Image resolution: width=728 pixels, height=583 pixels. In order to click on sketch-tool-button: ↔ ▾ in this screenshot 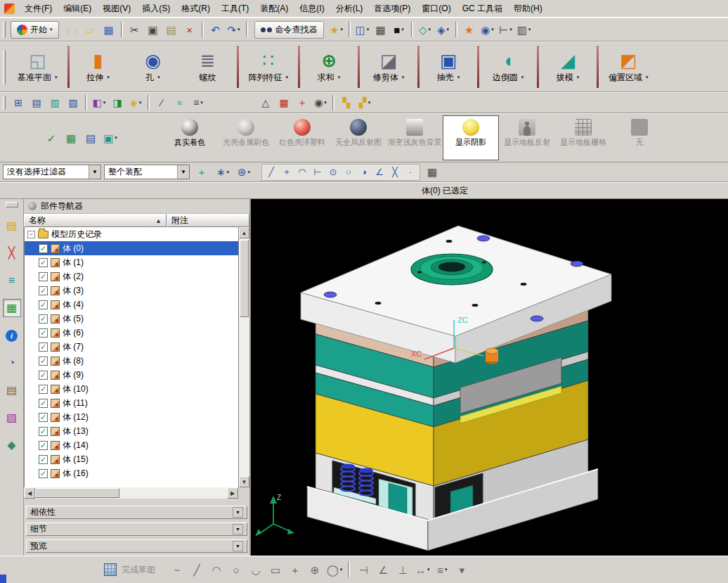, I will do `click(422, 570)`.